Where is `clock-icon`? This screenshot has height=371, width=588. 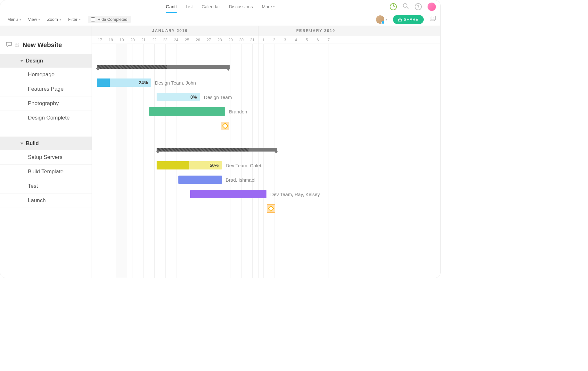 clock-icon is located at coordinates (393, 7).